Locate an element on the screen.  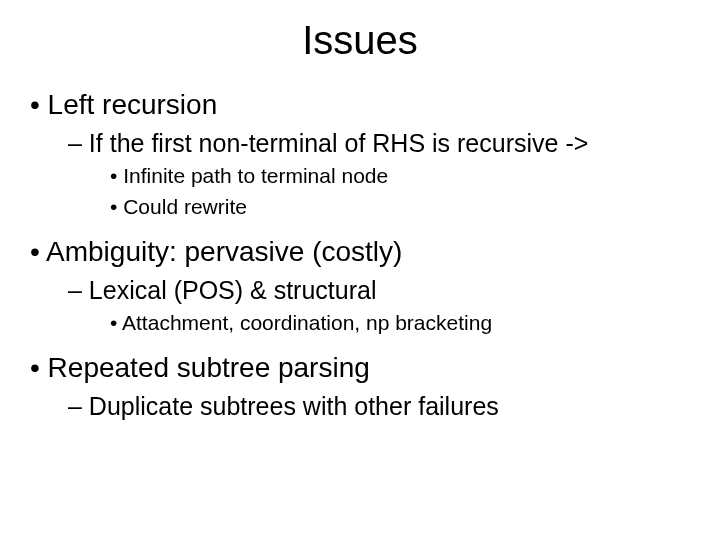
list-item: Left recursion is located at coordinates (375, 104).